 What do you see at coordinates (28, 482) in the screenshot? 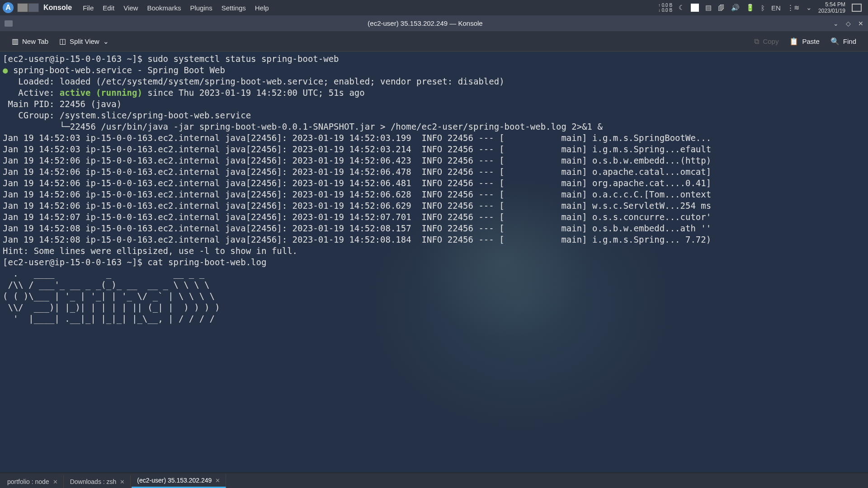
I see `tab-label: portfolio : node` at bounding box center [28, 482].